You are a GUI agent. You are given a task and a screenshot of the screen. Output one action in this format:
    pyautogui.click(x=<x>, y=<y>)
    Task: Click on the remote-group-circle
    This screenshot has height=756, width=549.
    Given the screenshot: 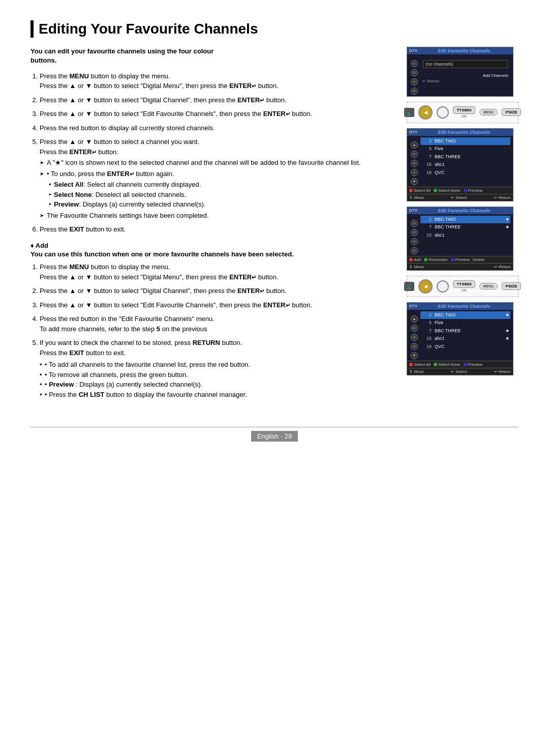 What is the action you would take?
    pyautogui.click(x=443, y=112)
    